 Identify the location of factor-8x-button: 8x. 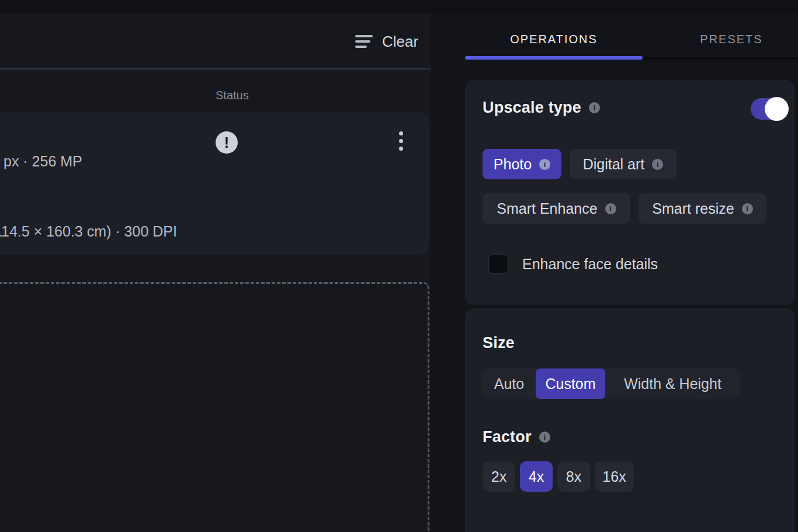
(574, 477).